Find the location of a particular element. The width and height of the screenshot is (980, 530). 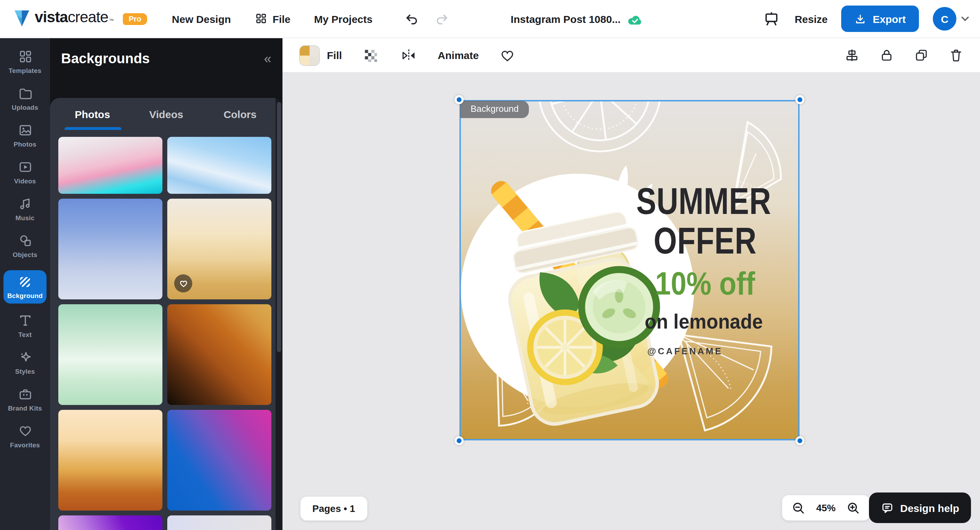

export-button: Export is located at coordinates (880, 19).